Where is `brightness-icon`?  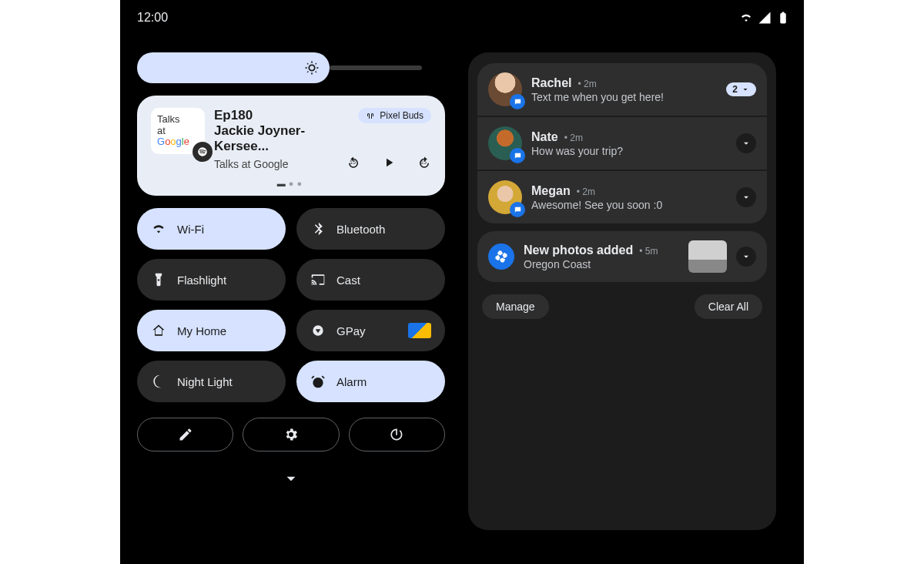 brightness-icon is located at coordinates (312, 68).